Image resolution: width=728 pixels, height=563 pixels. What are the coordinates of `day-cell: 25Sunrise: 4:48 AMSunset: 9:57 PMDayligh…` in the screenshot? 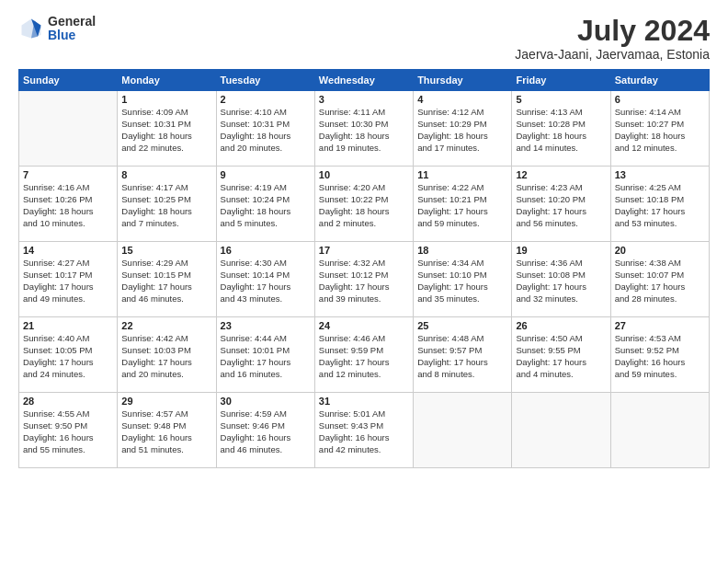 It's located at (463, 355).